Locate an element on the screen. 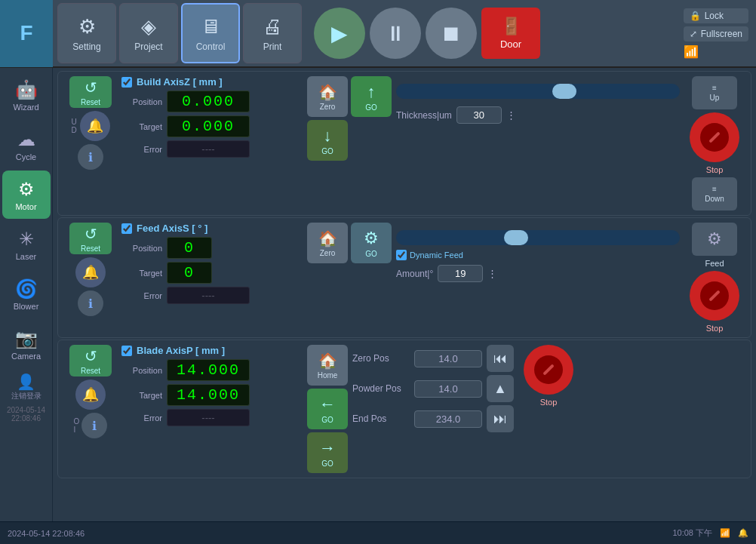 The height and width of the screenshot is (544, 756). build-zero-col: 🏠 Zero ↓ GO is located at coordinates (327, 118).